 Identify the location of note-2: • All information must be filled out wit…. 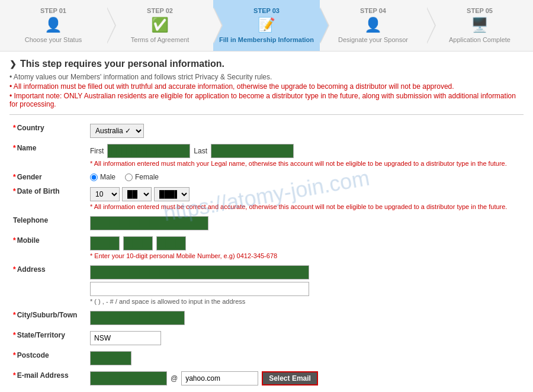
(266, 86).